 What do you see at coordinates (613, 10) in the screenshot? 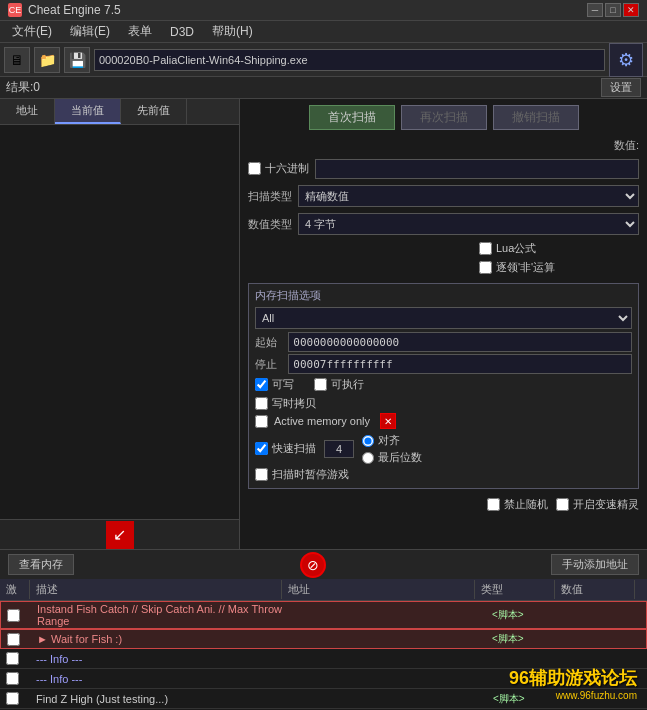
I see `maximize-button: □` at bounding box center [613, 10].